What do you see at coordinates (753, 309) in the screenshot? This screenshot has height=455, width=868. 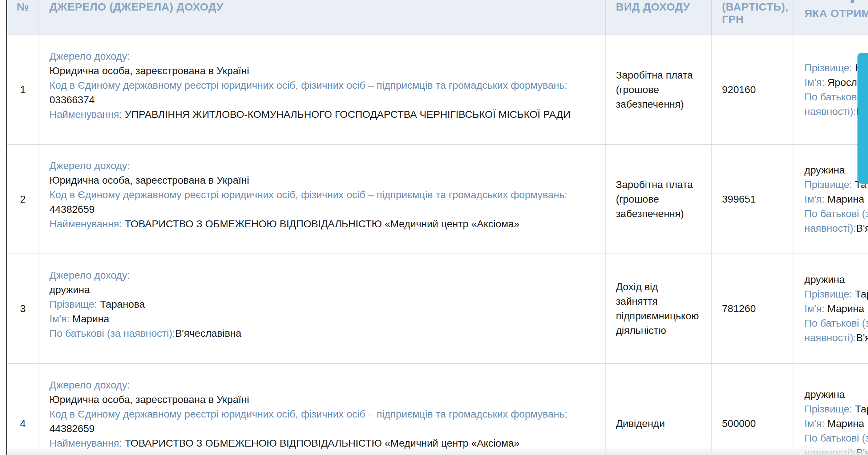 I see `amount-cell: 781260` at bounding box center [753, 309].